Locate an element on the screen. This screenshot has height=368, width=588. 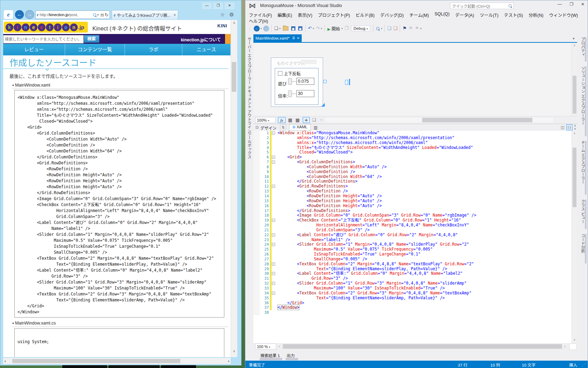
editor-zoom-combo: 100 % ▾ is located at coordinates (266, 346).